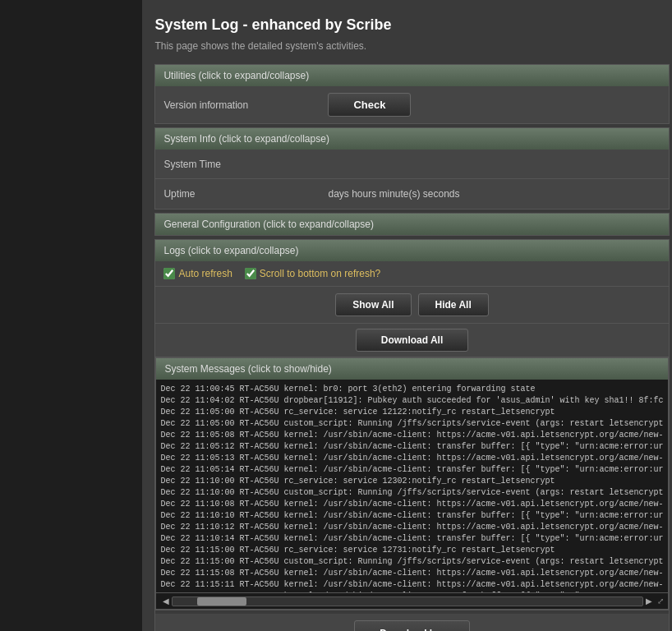 The height and width of the screenshot is (631, 672). I want to click on download-log-button: Download logfile, so click(412, 626).